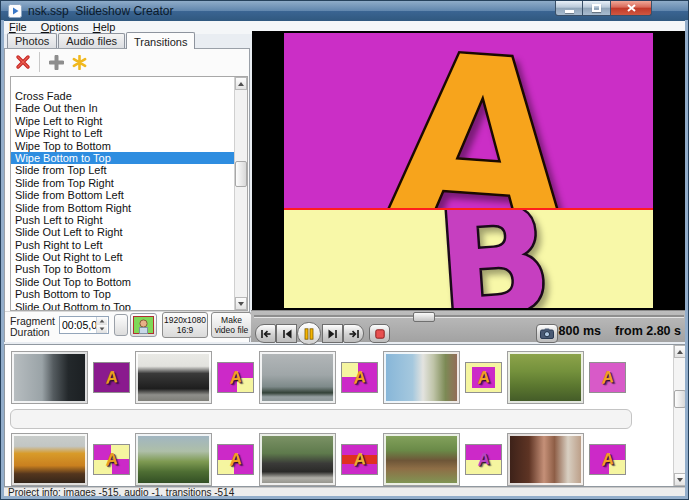  I want to click on transition-item-slide-out-top-to-bottom: Slide Out Top to Bottom, so click(122, 282).